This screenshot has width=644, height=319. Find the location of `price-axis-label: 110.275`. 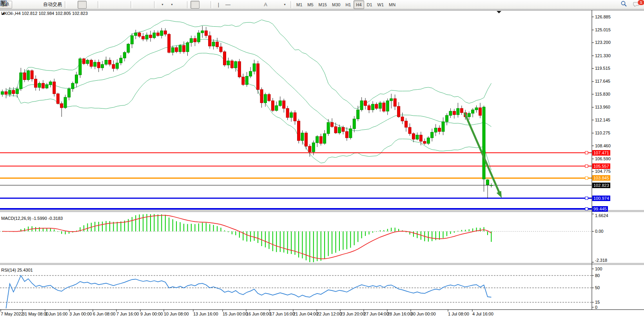

price-axis-label: 110.275 is located at coordinates (603, 133).